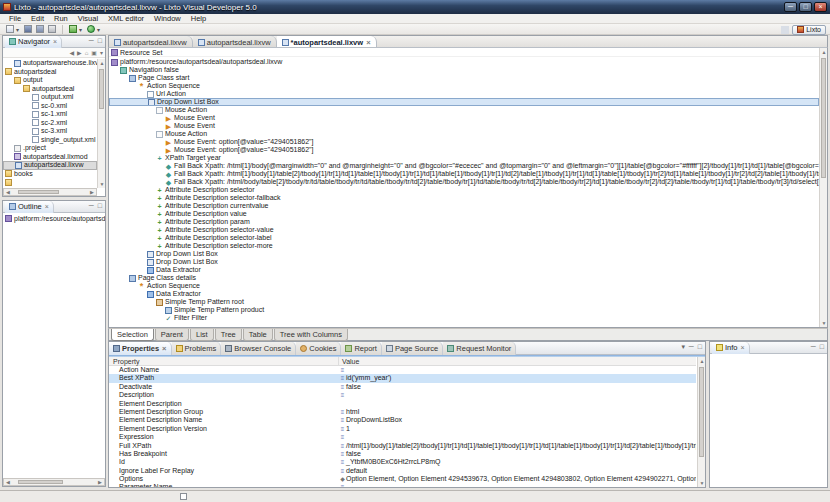 The height and width of the screenshot is (502, 830). I want to click on tab-report: Report, so click(362, 348).